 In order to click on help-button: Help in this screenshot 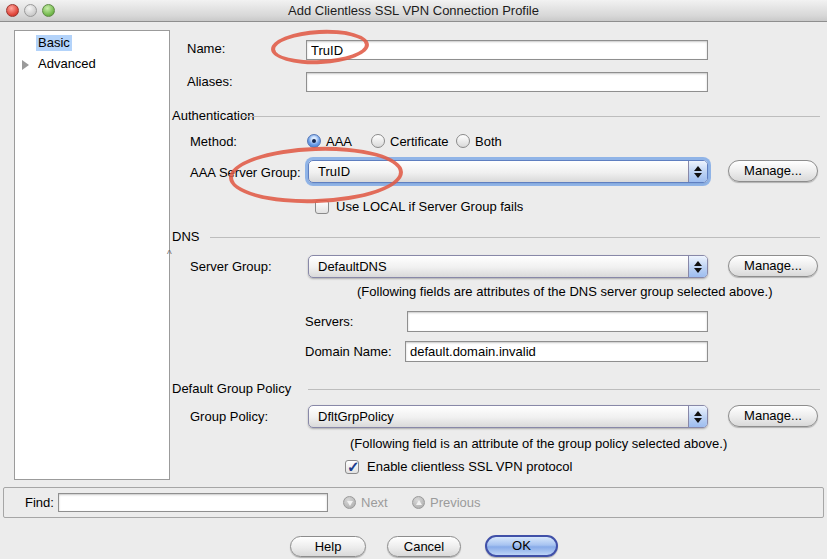, I will do `click(328, 546)`.